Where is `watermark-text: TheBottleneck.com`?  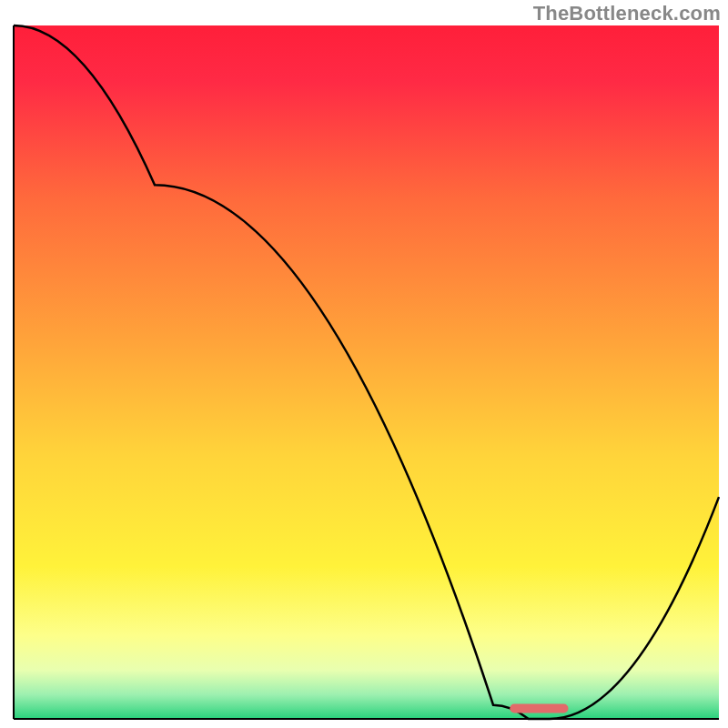 watermark-text: TheBottleneck.com is located at coordinates (627, 14).